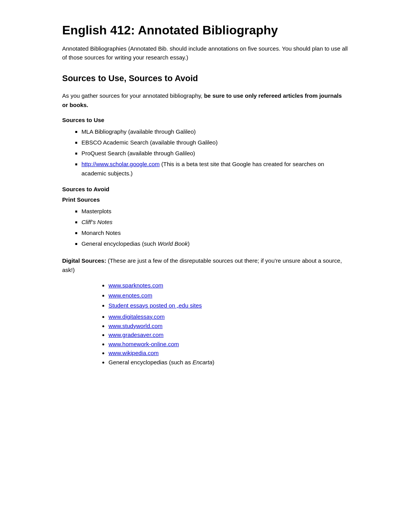 The width and height of the screenshot is (410, 532). I want to click on list-item-last: General encyclopedias (such as Encarta), so click(228, 362).